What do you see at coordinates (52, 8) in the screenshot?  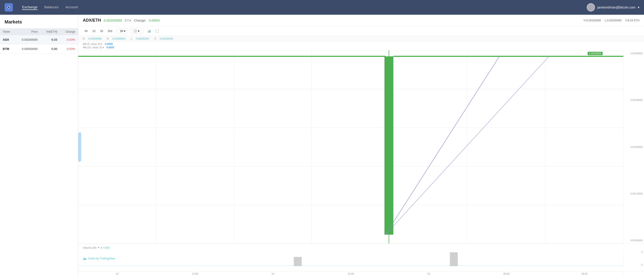 I see `nav-balances: Balances` at bounding box center [52, 8].